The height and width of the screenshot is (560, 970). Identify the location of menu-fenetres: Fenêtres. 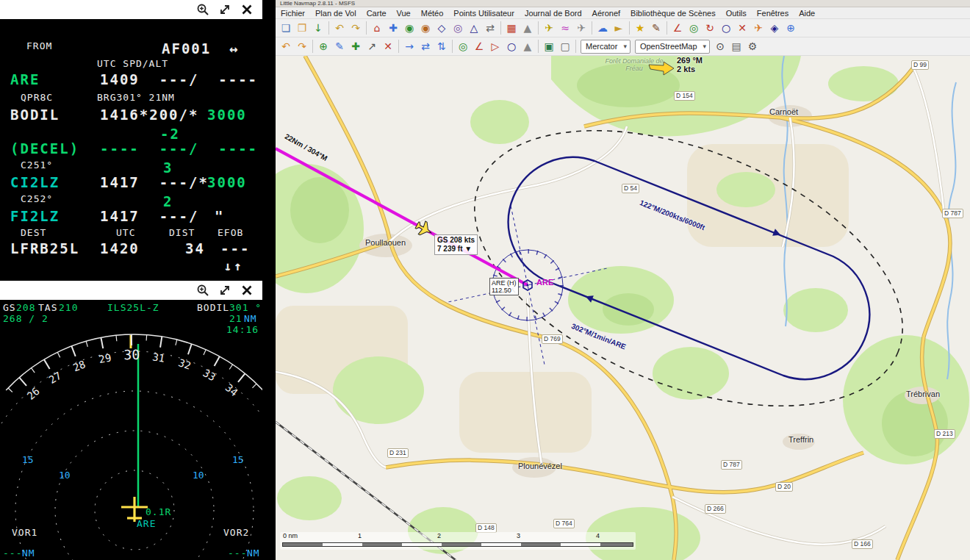
(773, 13).